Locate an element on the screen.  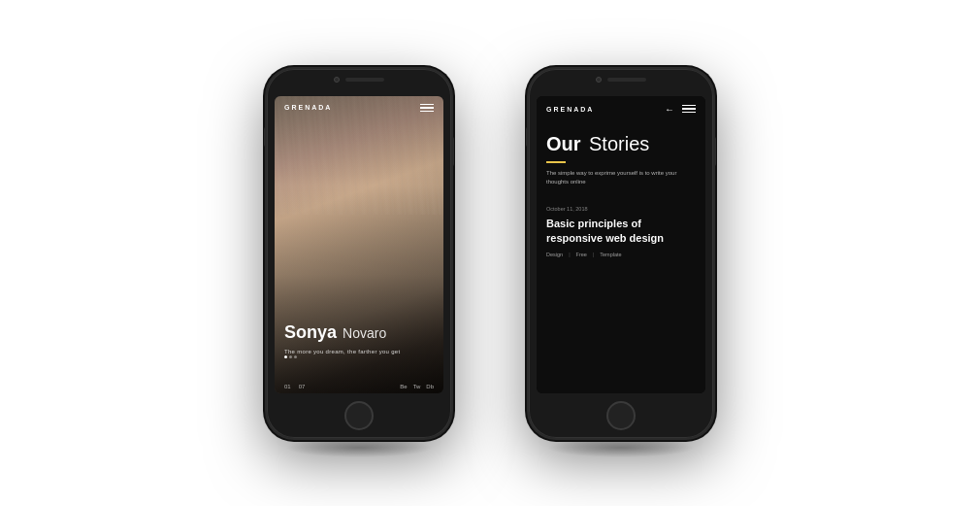
person-last-name: Novaro is located at coordinates (365, 333).